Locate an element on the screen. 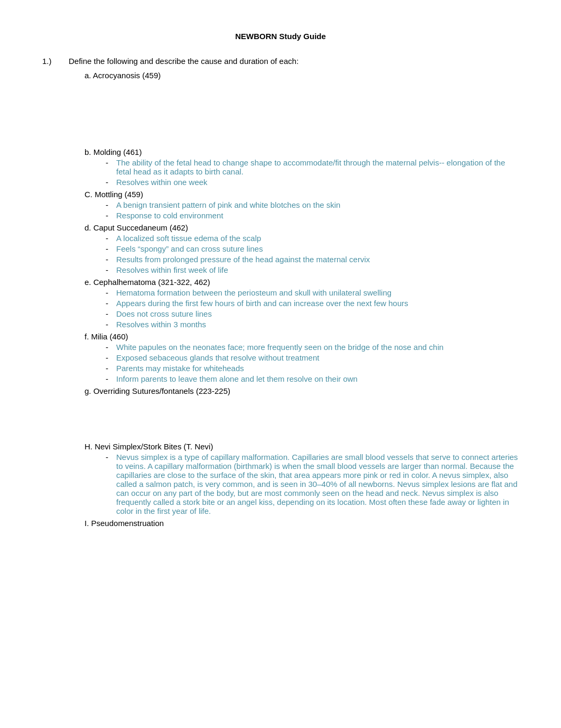 The image size is (561, 728). section-f-bullet-3: - Parents may mistake for whiteheads is located at coordinates (312, 368).